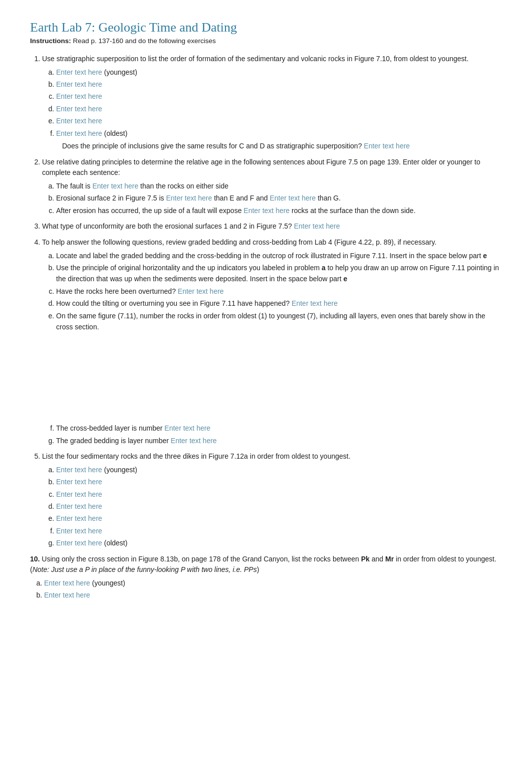  What do you see at coordinates (168, 226) in the screenshot?
I see `q3-text: What type of unconformity are both the e…` at bounding box center [168, 226].